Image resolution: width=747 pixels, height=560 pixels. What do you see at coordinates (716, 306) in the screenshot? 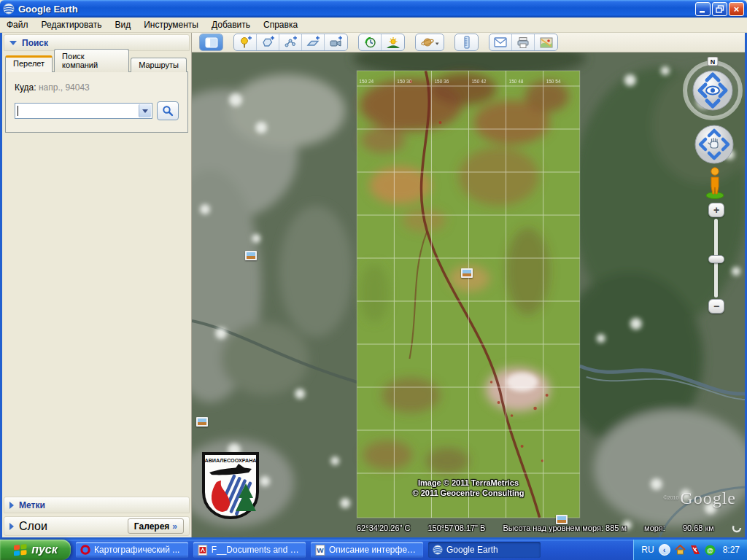
I see `zoom-out-button: −` at bounding box center [716, 306].